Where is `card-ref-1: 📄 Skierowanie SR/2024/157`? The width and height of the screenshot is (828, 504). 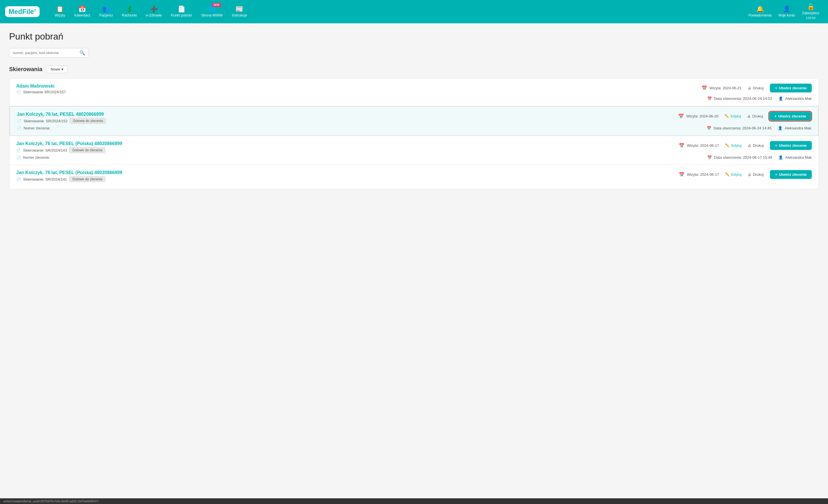
card-ref-1: 📄 Skierowanie SR/2024/157 is located at coordinates (359, 92).